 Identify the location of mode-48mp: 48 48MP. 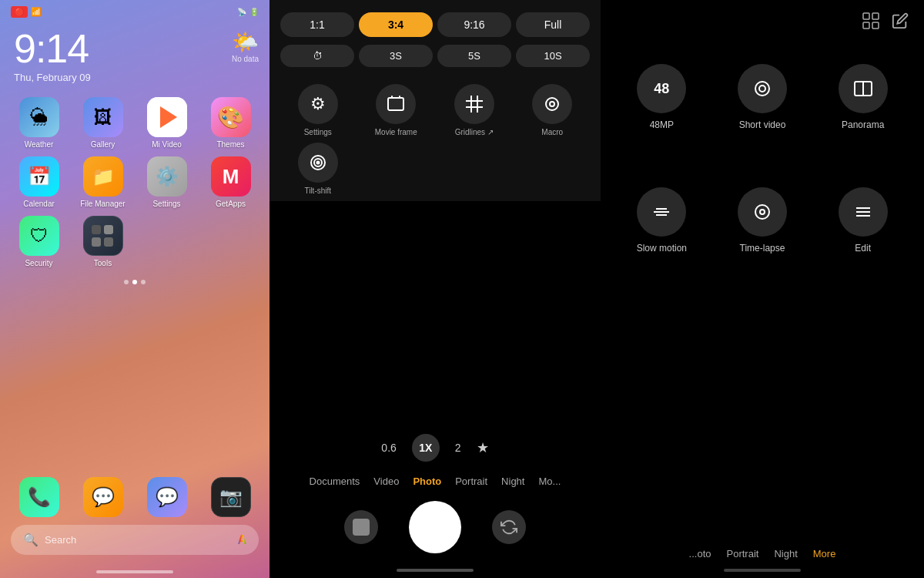
(662, 118).